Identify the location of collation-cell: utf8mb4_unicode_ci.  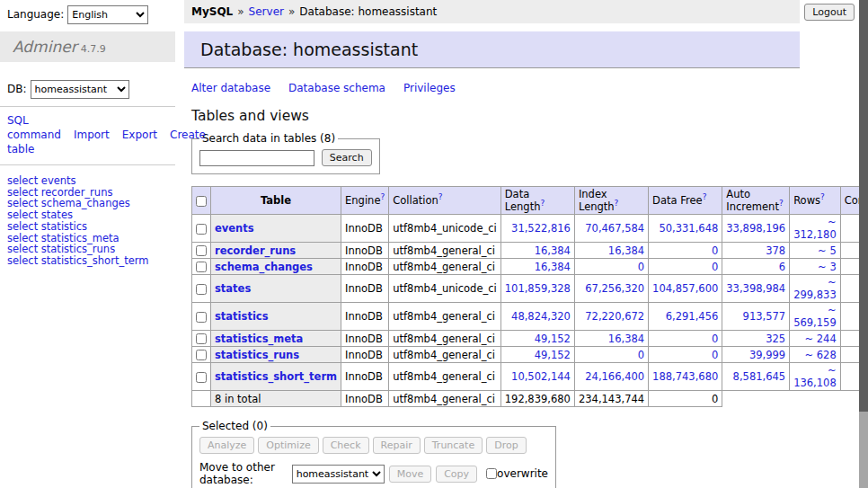
(446, 228).